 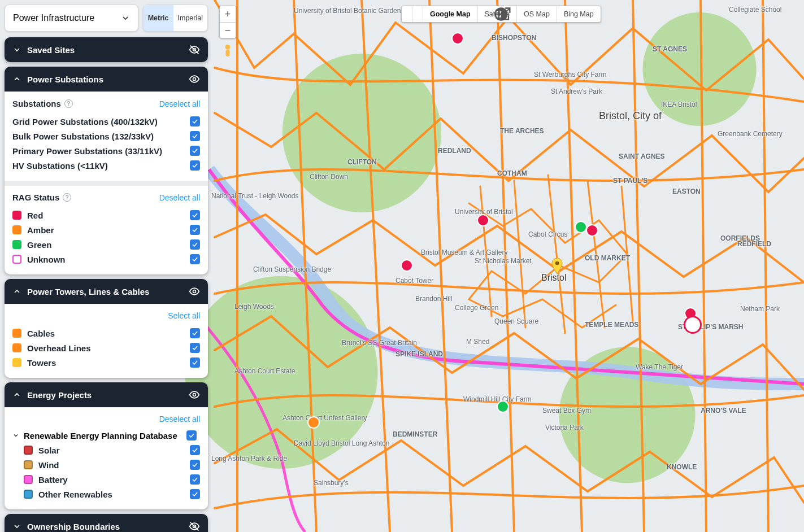 What do you see at coordinates (71, 18) in the screenshot?
I see `category-select: Power Infrastructure` at bounding box center [71, 18].